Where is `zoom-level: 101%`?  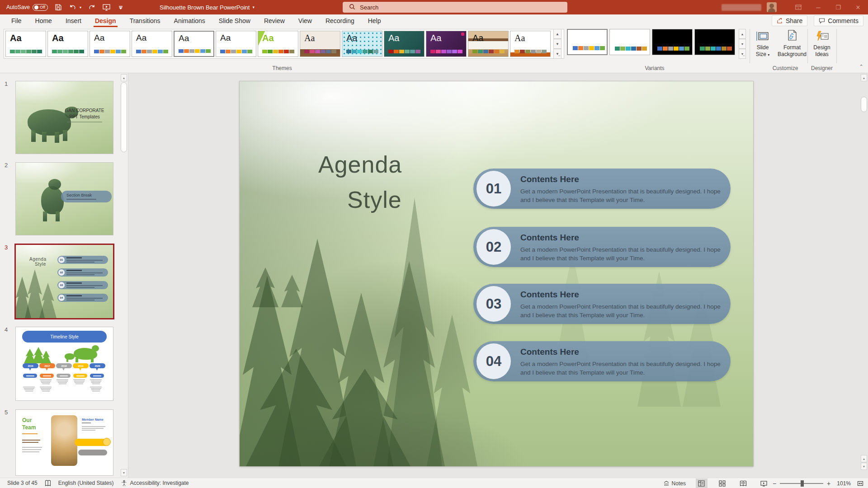
zoom-level: 101% is located at coordinates (844, 483).